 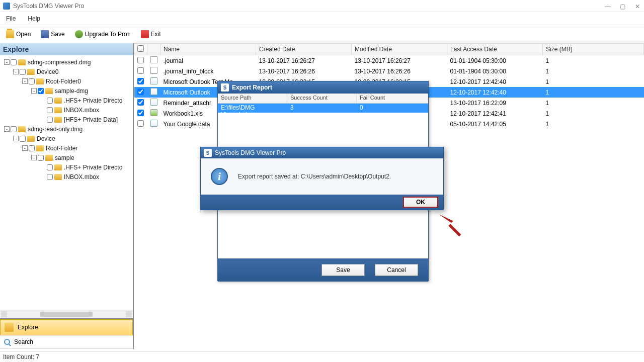 What do you see at coordinates (392, 99) in the screenshot?
I see `col-fail-count: Fail Count` at bounding box center [392, 99].